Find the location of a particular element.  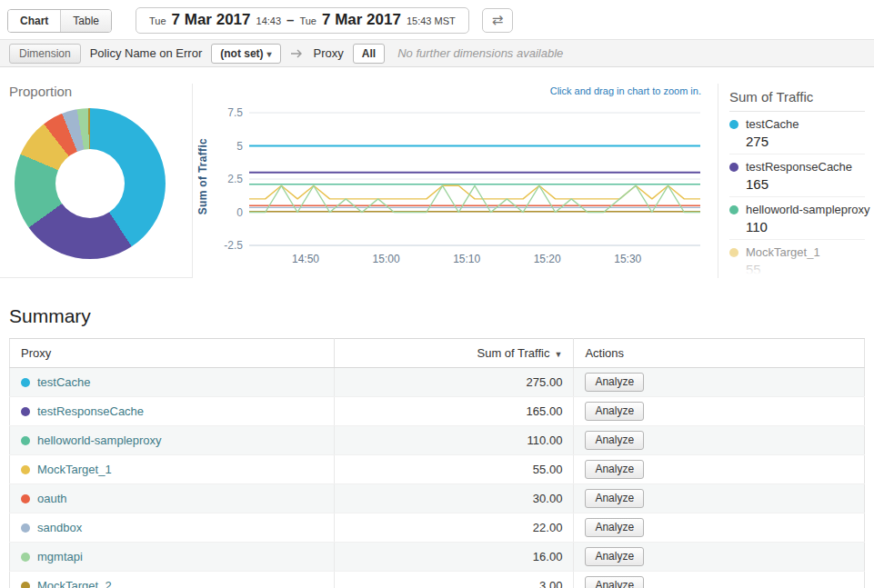

refresh-icon: ⇄ is located at coordinates (498, 20).